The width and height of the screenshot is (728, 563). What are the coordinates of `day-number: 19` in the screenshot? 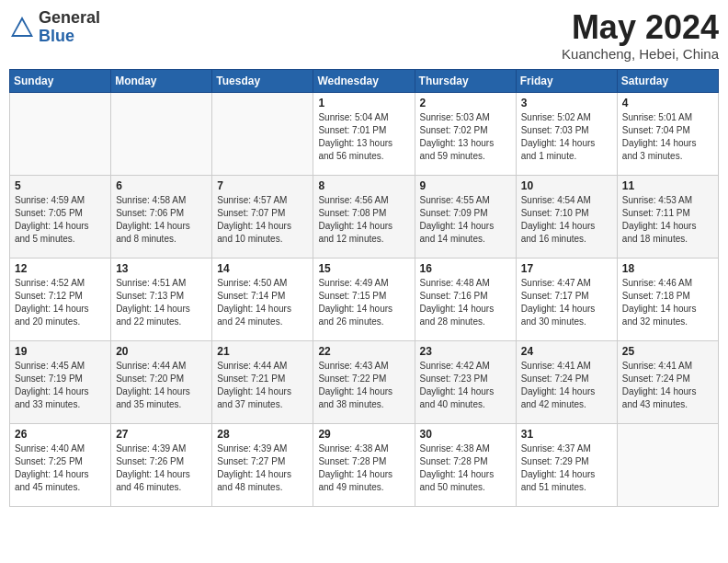 It's located at (61, 351).